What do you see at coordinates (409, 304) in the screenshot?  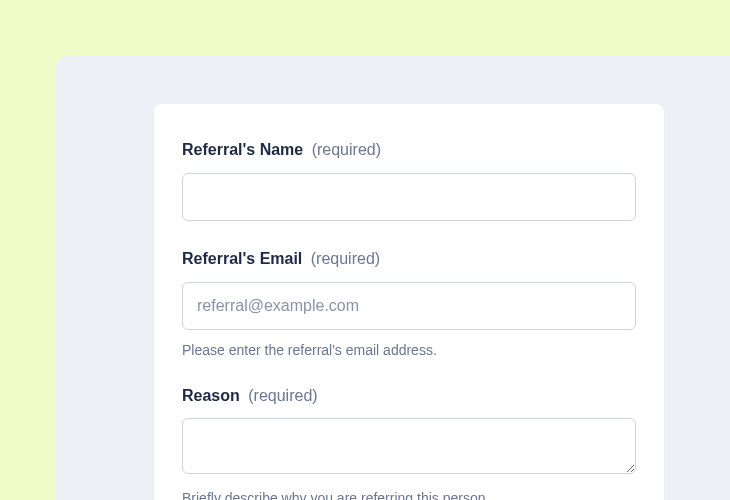 I see `field-referral-email: Referral's Email (required) Please enter…` at bounding box center [409, 304].